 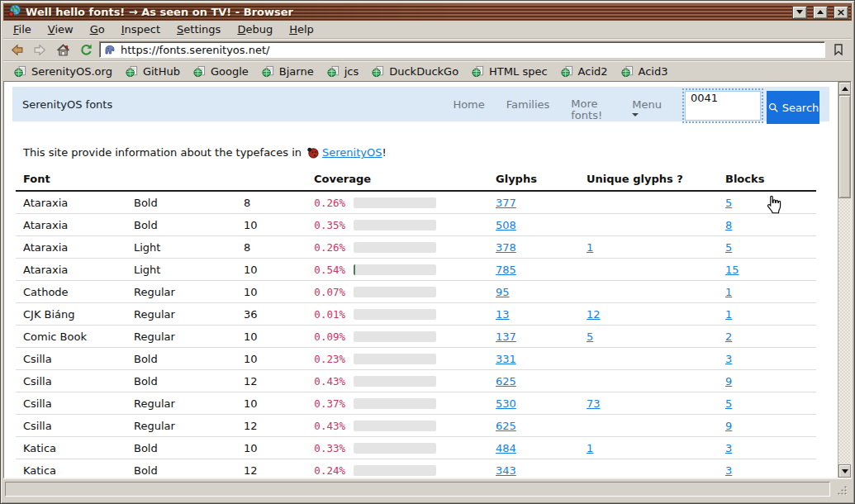 What do you see at coordinates (477, 71) in the screenshot?
I see `globe-page-icon` at bounding box center [477, 71].